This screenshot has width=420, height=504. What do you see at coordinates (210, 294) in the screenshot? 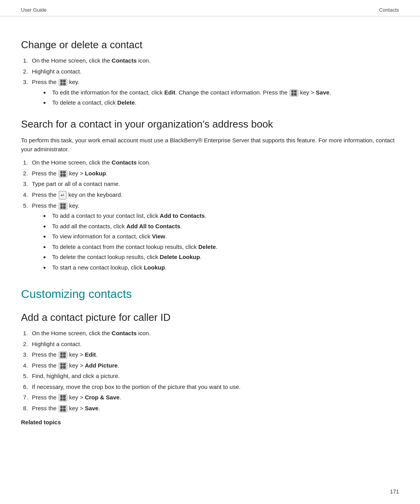
I see `section-title-customizing: Customizing contacts` at bounding box center [210, 294].